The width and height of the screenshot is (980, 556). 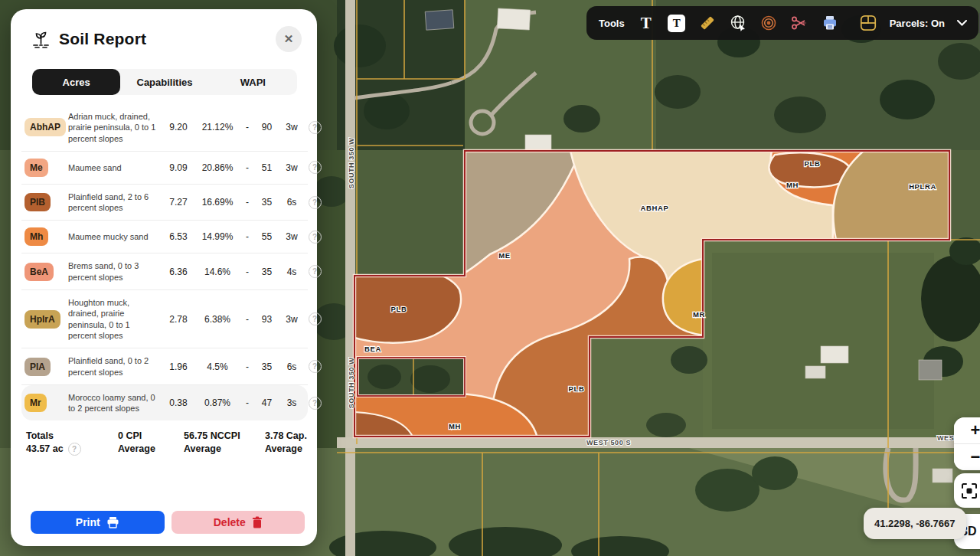 What do you see at coordinates (609, 443) in the screenshot?
I see `road-label-west: WEST 500 S` at bounding box center [609, 443].